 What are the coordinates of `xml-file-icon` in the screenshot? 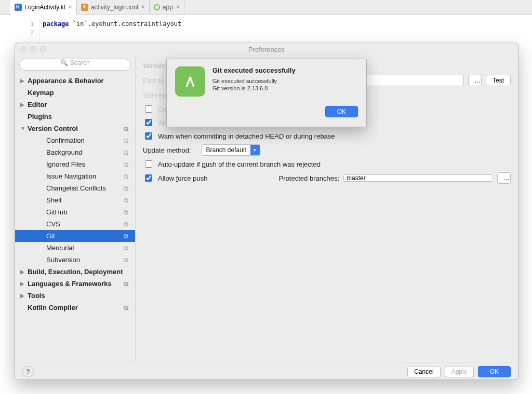 It's located at (85, 7).